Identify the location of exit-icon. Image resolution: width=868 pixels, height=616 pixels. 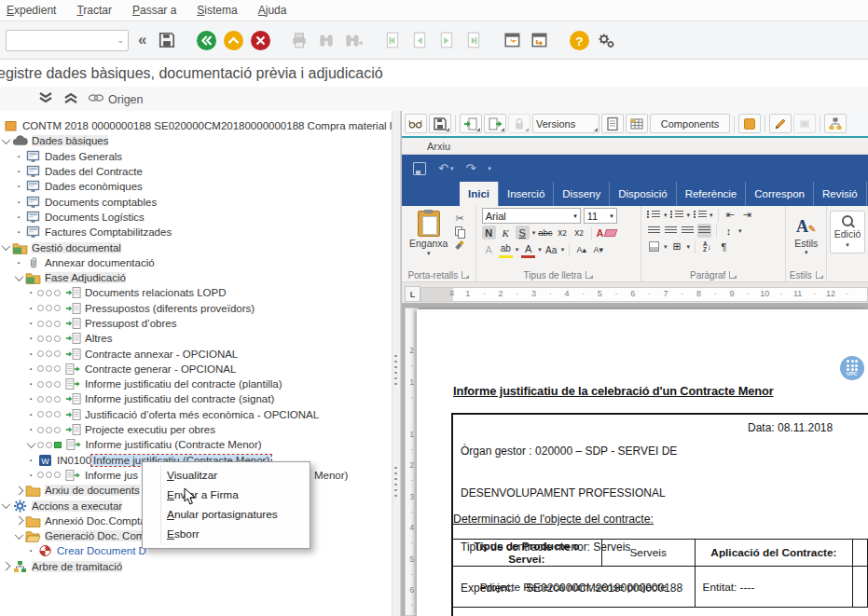
(233, 40).